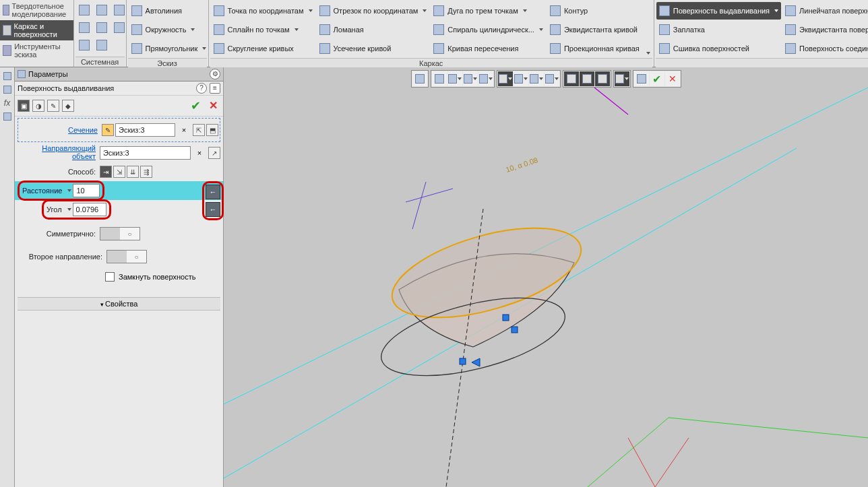  I want to click on section-opt2: ⬒, so click(212, 130).